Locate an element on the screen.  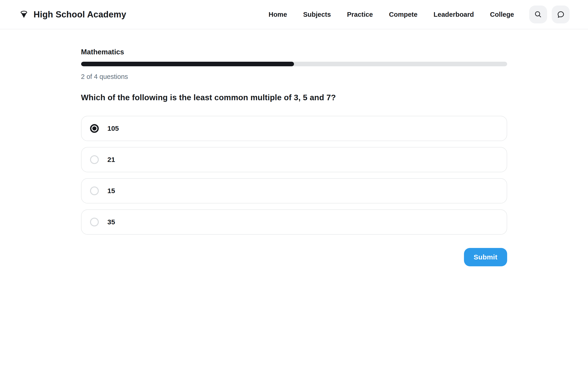
nav-item-compete: Compete is located at coordinates (403, 15).